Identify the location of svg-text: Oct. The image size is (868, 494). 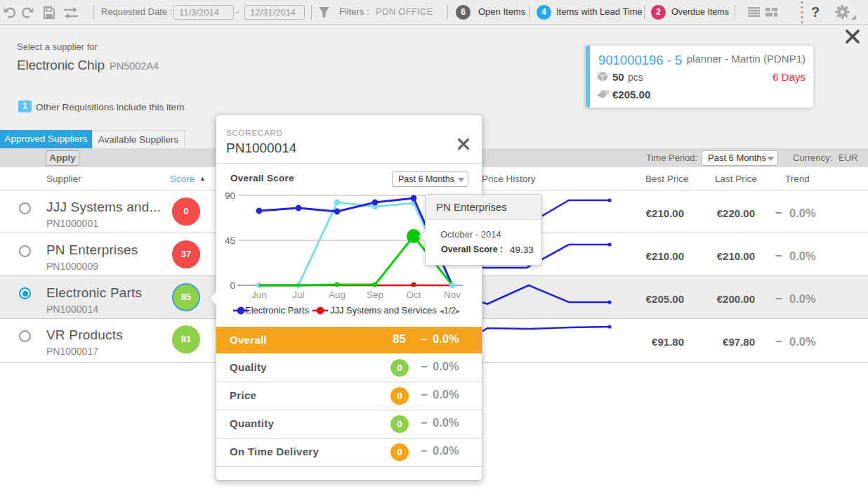
(413, 295).